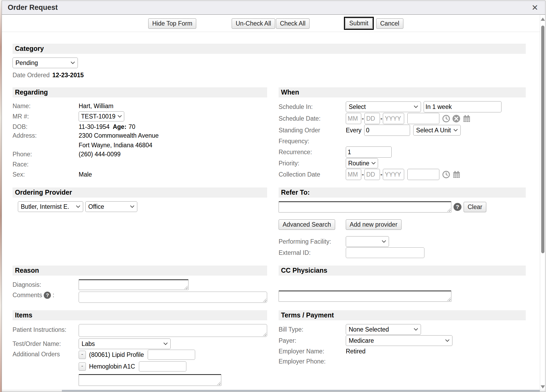 Image resolution: width=546 pixels, height=392 pixels. What do you see at coordinates (402, 193) in the screenshot?
I see `refer-to-header: Refer To:` at bounding box center [402, 193].